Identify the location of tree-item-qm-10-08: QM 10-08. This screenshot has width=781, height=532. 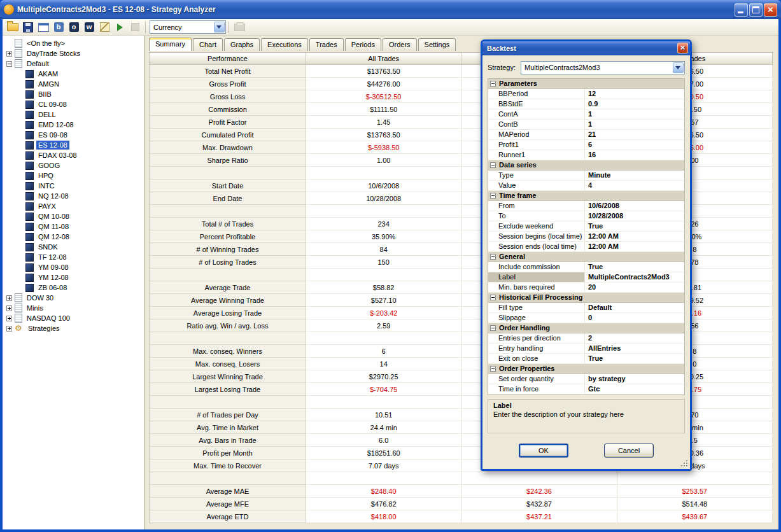
(73, 216).